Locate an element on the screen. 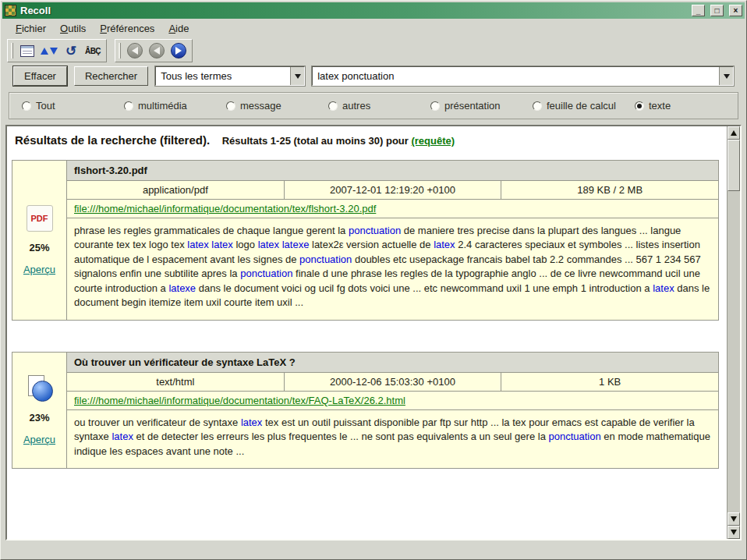 The height and width of the screenshot is (560, 747). result-filename: Où trouver un vérificateur de syntaxe La… is located at coordinates (393, 363).